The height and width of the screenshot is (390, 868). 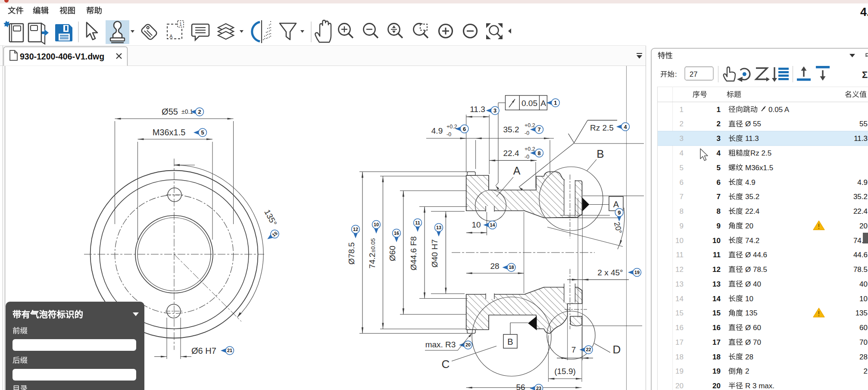 I want to click on svg-text: C, so click(x=446, y=364).